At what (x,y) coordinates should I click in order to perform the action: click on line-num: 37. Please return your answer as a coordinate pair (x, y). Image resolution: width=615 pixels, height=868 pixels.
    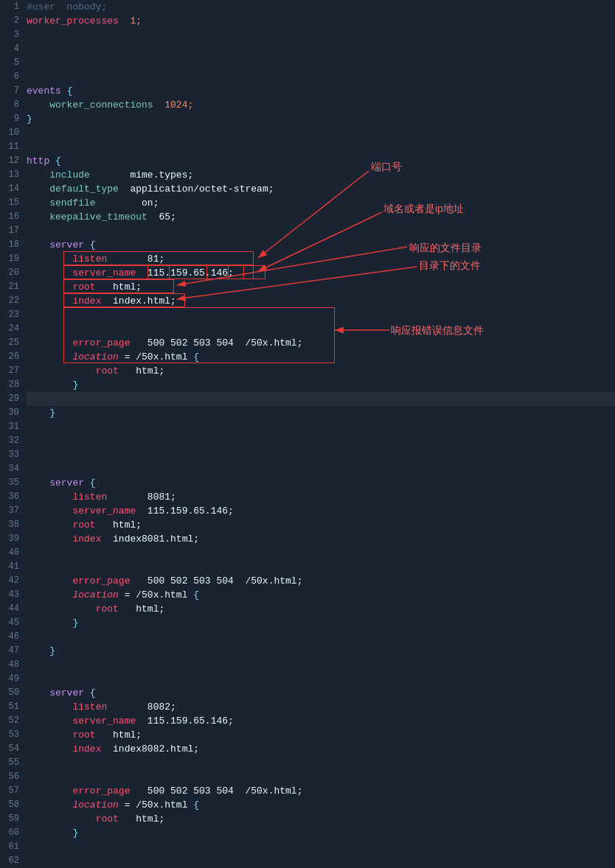
    Looking at the image, I should click on (12, 511).